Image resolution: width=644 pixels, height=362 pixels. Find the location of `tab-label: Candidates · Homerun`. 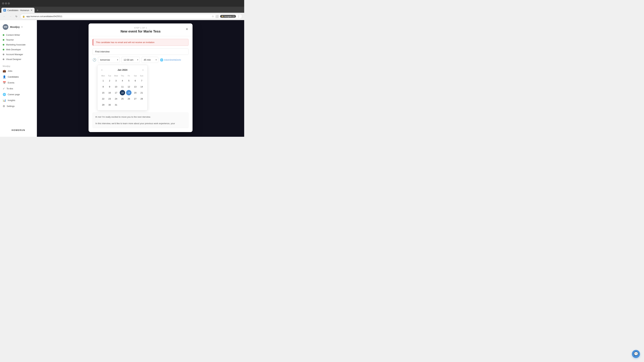

tab-label: Candidates · Homerun is located at coordinates (18, 10).